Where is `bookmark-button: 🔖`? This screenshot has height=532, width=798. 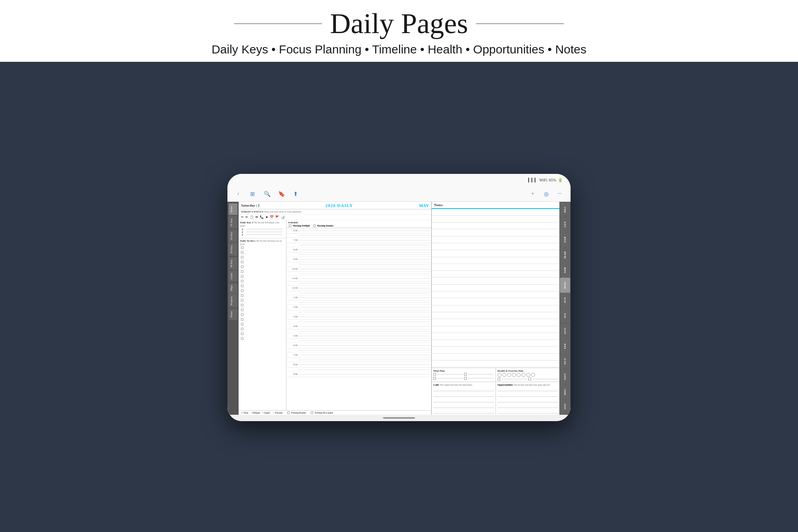
bookmark-button: 🔖 is located at coordinates (281, 194).